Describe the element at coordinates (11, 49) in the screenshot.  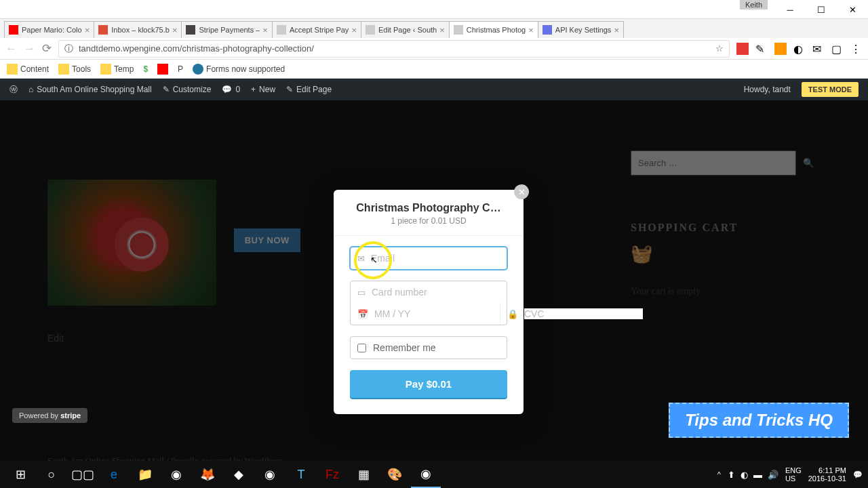
I see `nav-back-button: ←` at that location.